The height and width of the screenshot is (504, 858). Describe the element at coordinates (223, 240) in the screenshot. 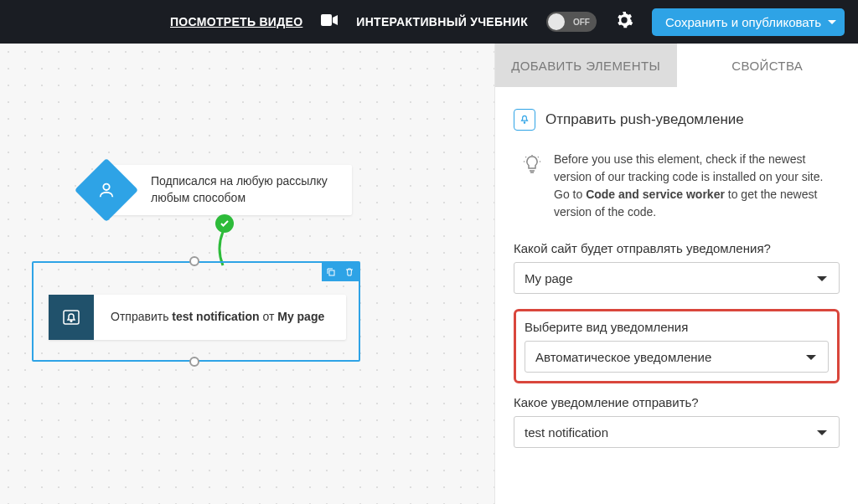

I see `connector` at that location.